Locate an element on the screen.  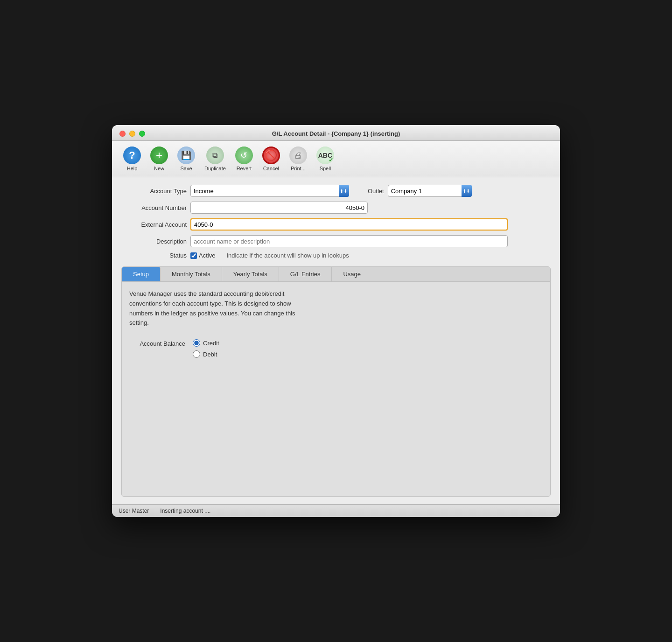
outlet-row: Outlet Company 1 Company 2 ⬆⬇ is located at coordinates (420, 191).